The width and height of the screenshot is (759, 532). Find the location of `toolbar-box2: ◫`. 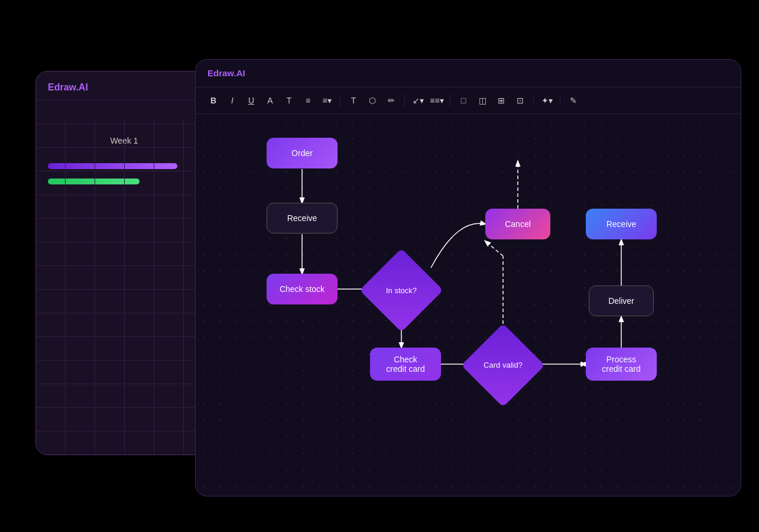

toolbar-box2: ◫ is located at coordinates (482, 100).